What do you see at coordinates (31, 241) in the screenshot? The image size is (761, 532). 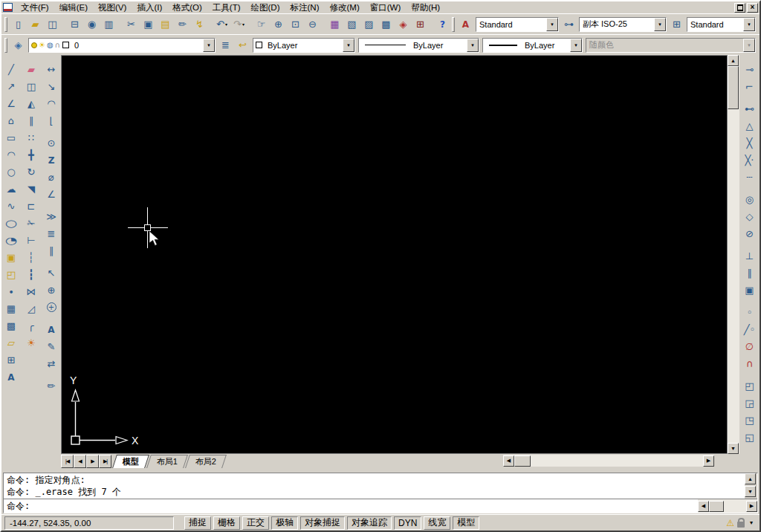 I see `extend-button: ⊢` at bounding box center [31, 241].